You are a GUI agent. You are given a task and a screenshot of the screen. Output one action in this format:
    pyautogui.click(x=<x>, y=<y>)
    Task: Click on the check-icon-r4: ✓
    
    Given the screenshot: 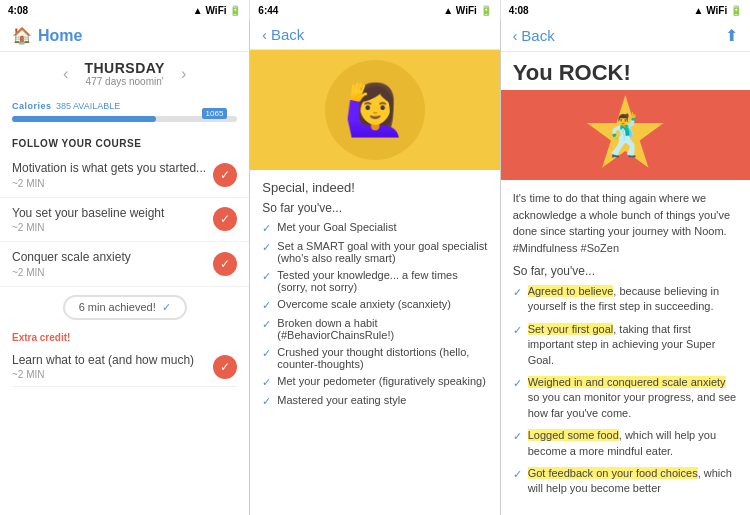 What is the action you would take?
    pyautogui.click(x=518, y=436)
    